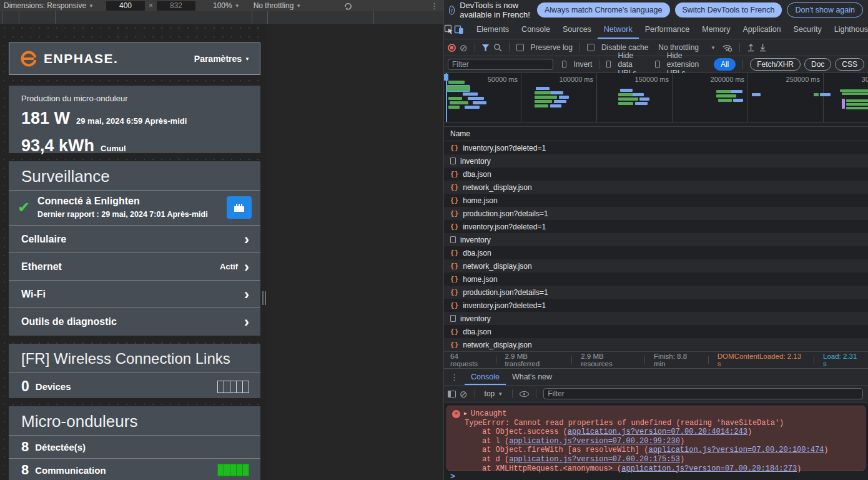 This screenshot has height=480, width=868. What do you see at coordinates (449, 29) in the screenshot?
I see `inspect-element-icon` at bounding box center [449, 29].